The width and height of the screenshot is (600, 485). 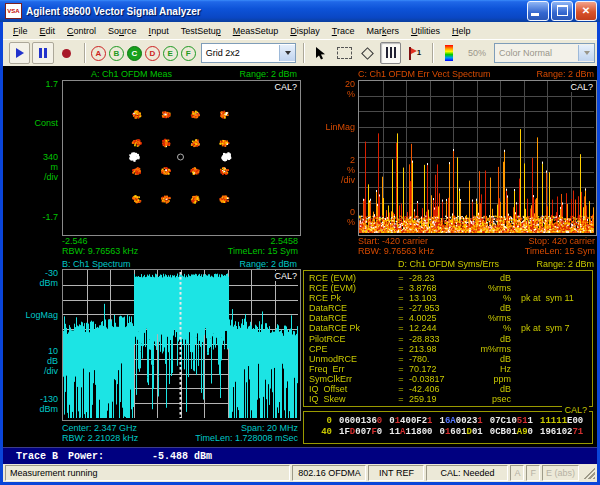 What do you see at coordinates (448, 422) in the screenshot?
I see `hex-row-0: 00600136001400F2116A0023107C1051111111E0…` at bounding box center [448, 422].